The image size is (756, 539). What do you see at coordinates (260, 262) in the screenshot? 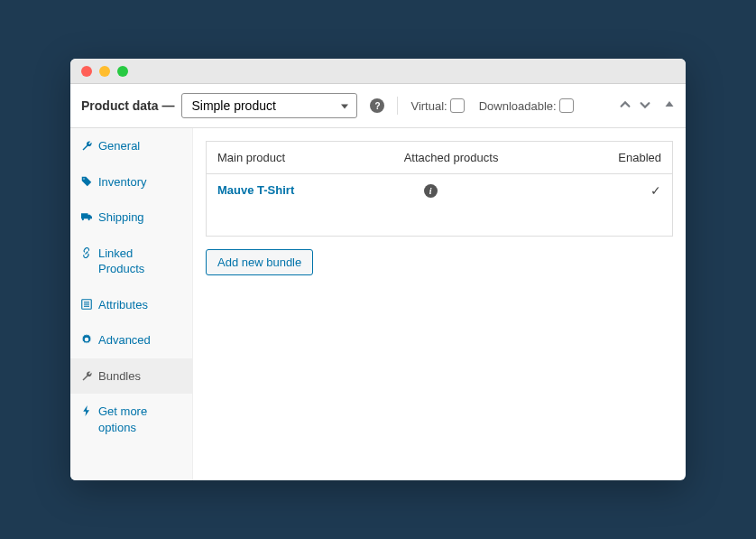
I see `add-bundle-button: Add new bundle` at bounding box center [260, 262].